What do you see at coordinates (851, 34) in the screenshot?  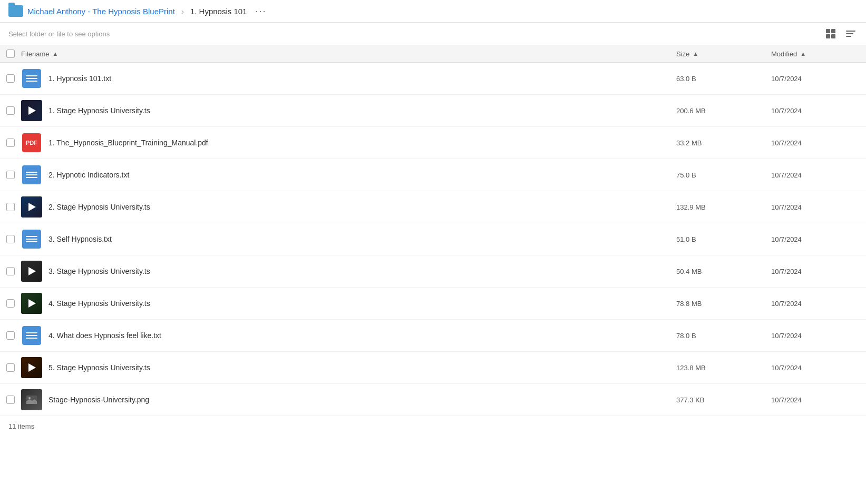 I see `sort-icon` at bounding box center [851, 34].